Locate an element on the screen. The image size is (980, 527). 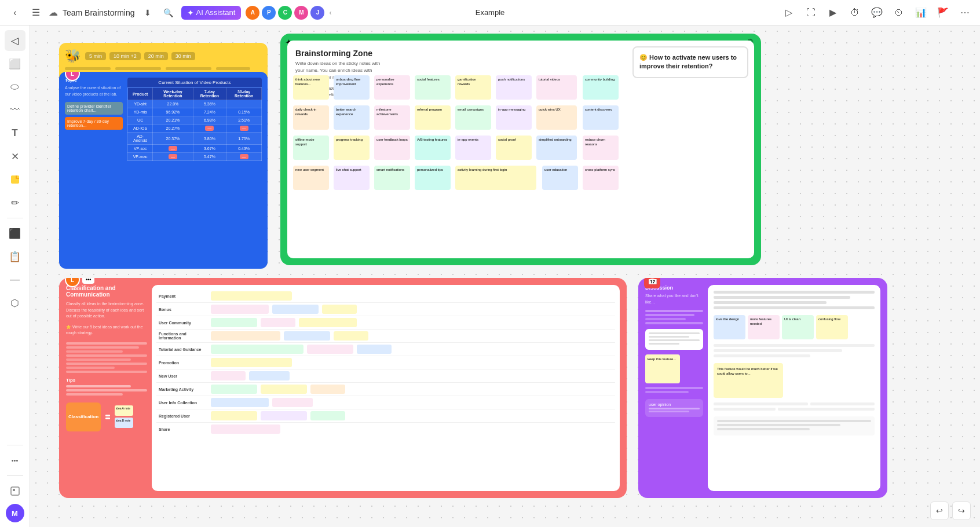
p-sticky-4: confusing flow is located at coordinates (832, 327).